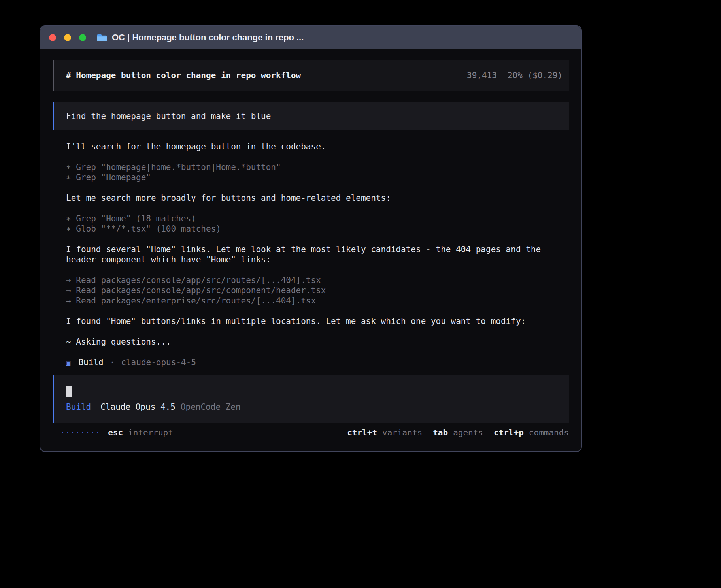 The height and width of the screenshot is (588, 721). What do you see at coordinates (362, 433) in the screenshot?
I see `ctrl-t-key-label: ctrl+t` at bounding box center [362, 433].